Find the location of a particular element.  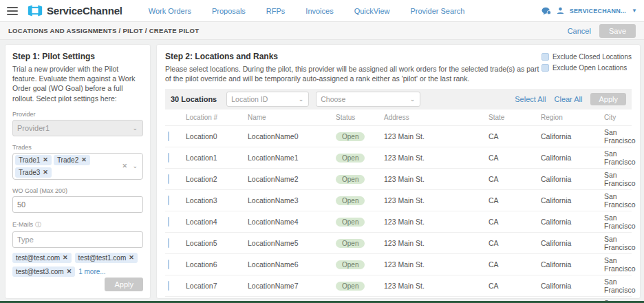

cell-state: CA is located at coordinates (512, 179).